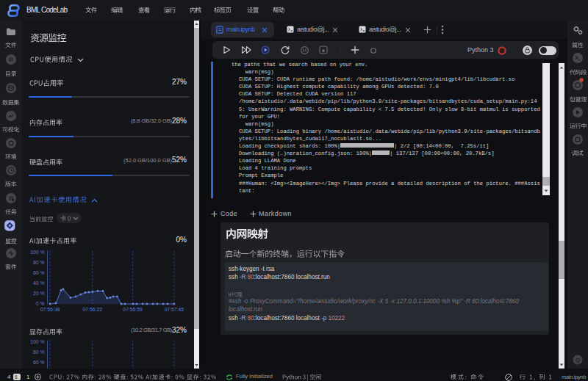 The width and height of the screenshot is (588, 381). What do you see at coordinates (93, 310) in the screenshot?
I see `svg-text: 07:56:22` at bounding box center [93, 310].